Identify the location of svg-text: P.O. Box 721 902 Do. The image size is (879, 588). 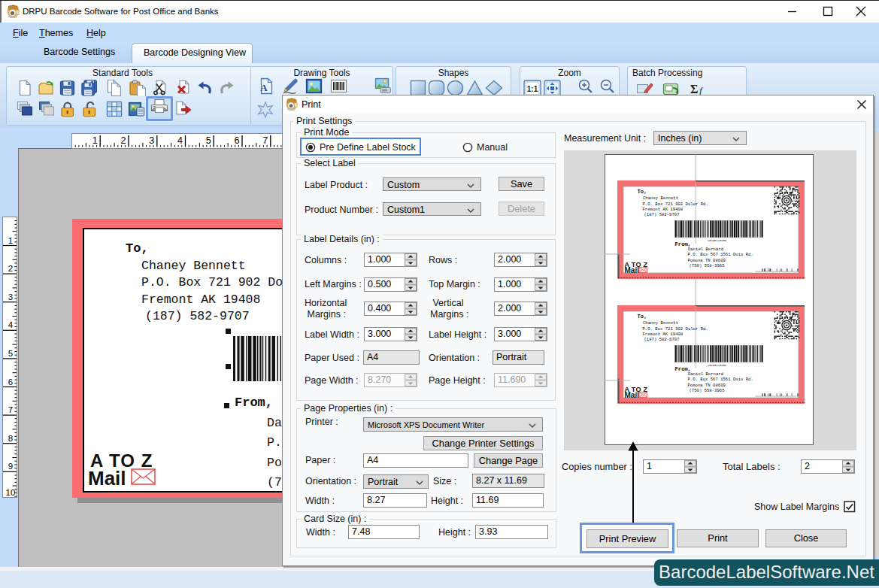
(212, 283).